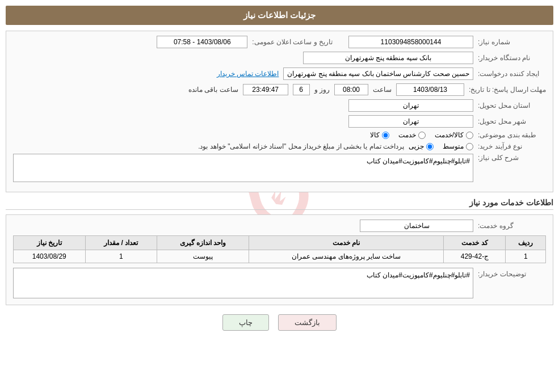  Describe the element at coordinates (380, 135) in the screenshot. I see `category-option-goods: کالا` at that location.